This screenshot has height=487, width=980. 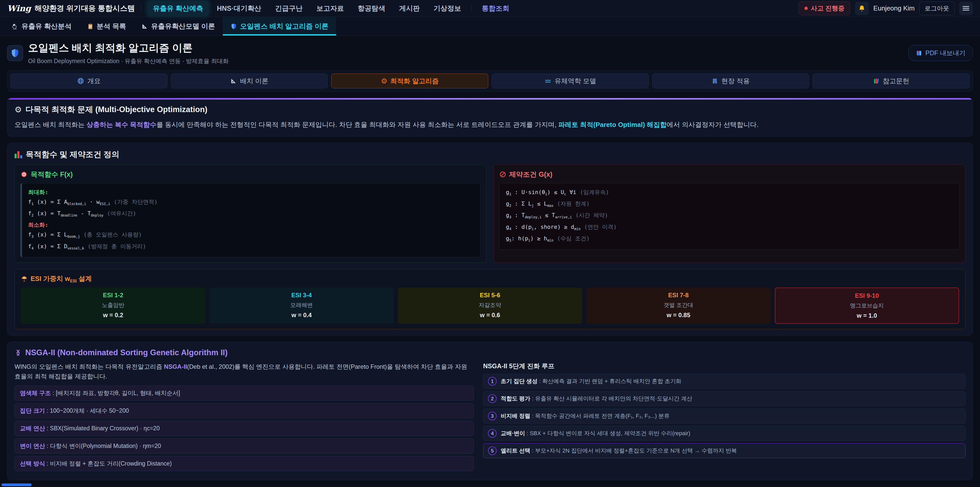 What do you see at coordinates (596, 433) in the screenshot?
I see `step-text: 교배·변이 : SBX + 다항식 변이로 자식 세대 생성, 제약조건 위반 …` at bounding box center [596, 433].